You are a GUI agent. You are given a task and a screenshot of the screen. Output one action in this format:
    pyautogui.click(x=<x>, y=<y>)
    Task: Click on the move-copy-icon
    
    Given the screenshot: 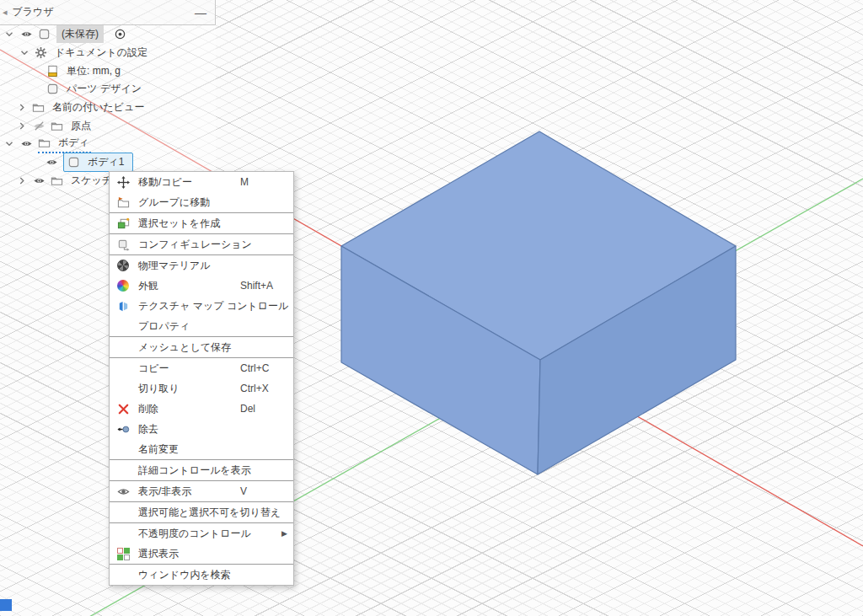 What is the action you would take?
    pyautogui.click(x=123, y=182)
    